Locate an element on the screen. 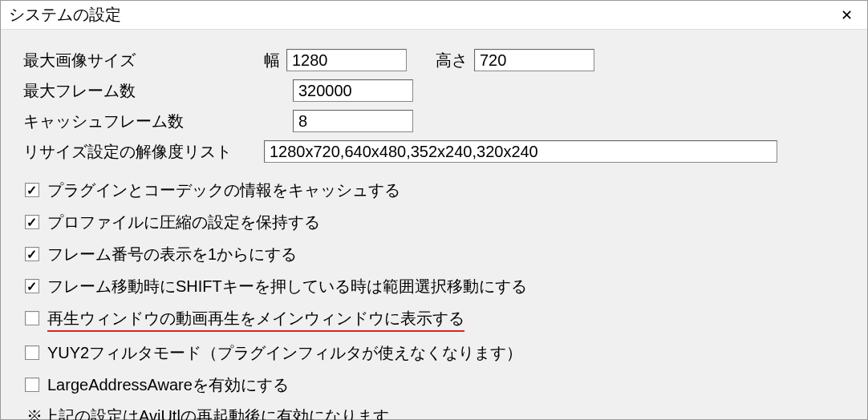  label-max-frames: 最大フレーム数 is located at coordinates (144, 91).